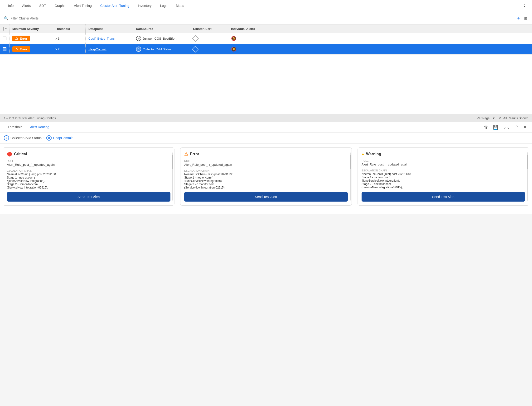 This screenshot has width=532, height=406. I want to click on warning-rule-section: Rule Alert_Rule_post_ _updated_again, so click(443, 163).